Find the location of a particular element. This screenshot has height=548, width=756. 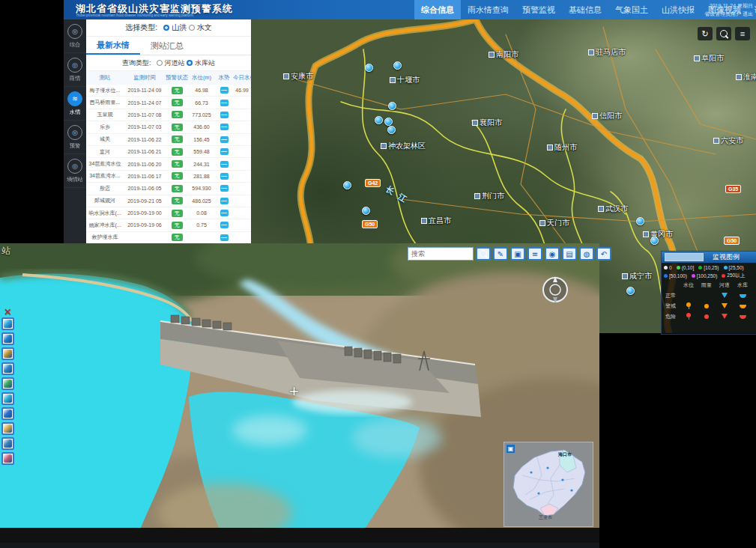

table-row: 34芭蕉湾水位 2019-11-06 20 无 244.31 — is located at coordinates (169, 164).